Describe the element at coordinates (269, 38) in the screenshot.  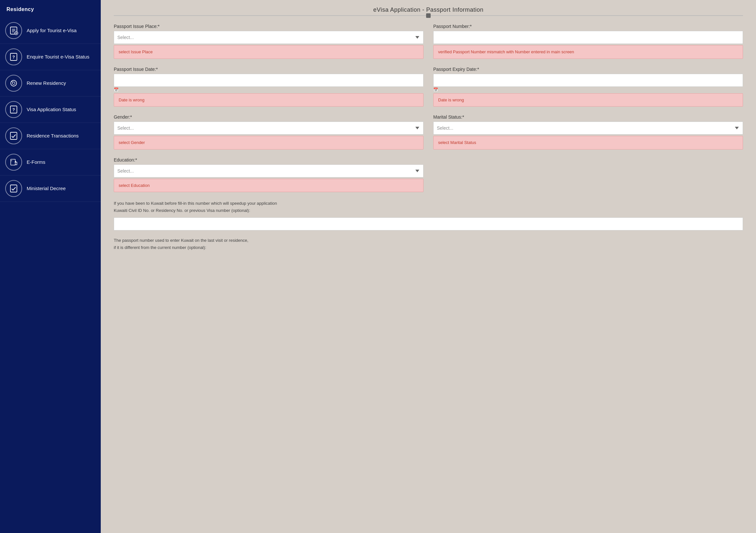
I see `passport-issue-place-select: Select...` at that location.